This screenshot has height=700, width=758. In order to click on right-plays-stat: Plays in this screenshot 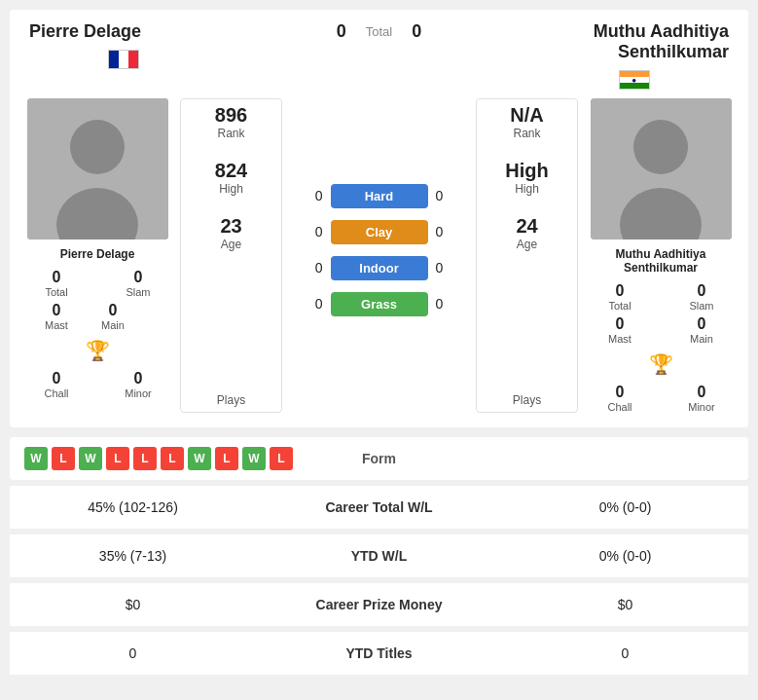, I will do `click(527, 400)`.